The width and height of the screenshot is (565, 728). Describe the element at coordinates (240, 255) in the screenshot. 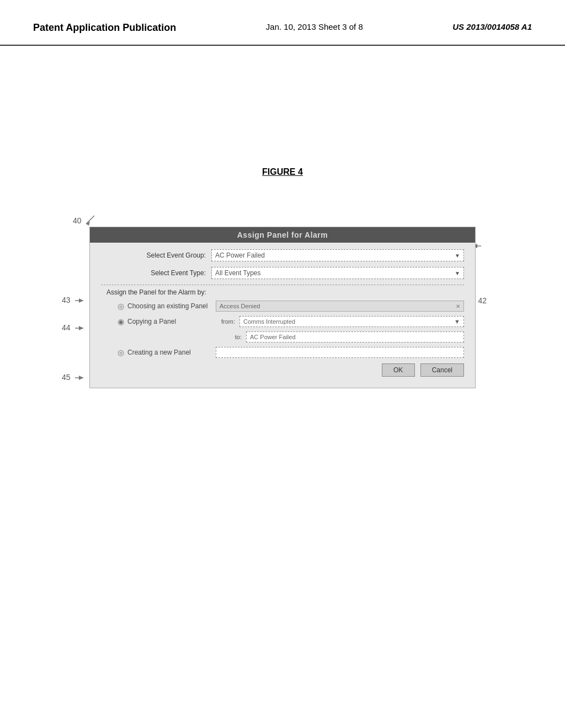

I see `event-group-value: AC Power Failed` at that location.